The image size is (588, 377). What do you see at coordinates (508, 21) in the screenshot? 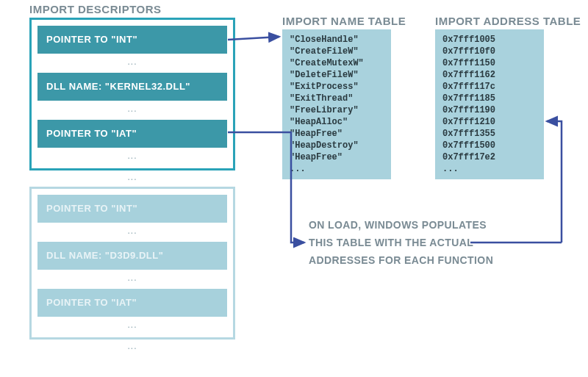
I see `heading-import-address-table: IMPORT ADDRESS TABLE` at bounding box center [508, 21].